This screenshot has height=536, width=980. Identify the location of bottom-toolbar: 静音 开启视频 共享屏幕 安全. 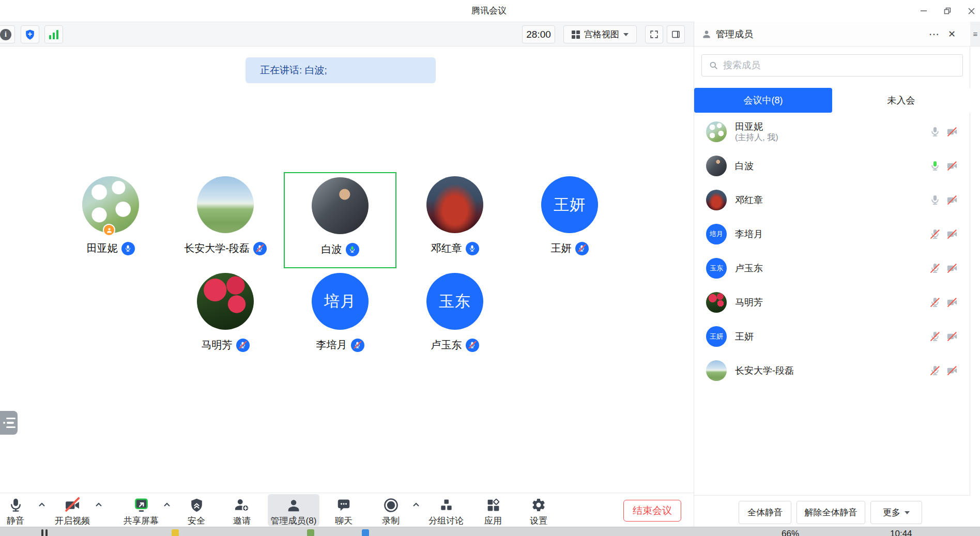
(347, 510).